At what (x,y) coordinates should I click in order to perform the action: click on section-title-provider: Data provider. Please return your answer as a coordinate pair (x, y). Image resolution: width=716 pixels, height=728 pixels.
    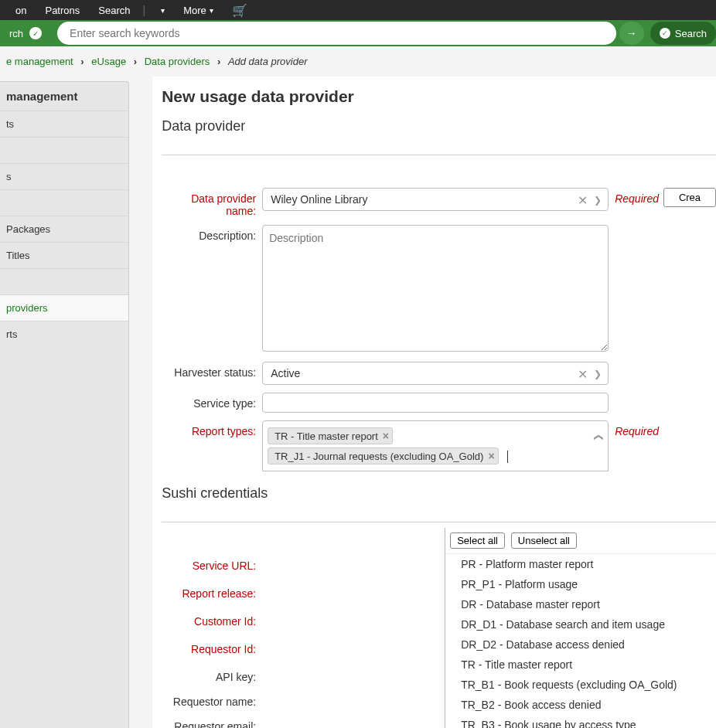
    Looking at the image, I should click on (439, 130).